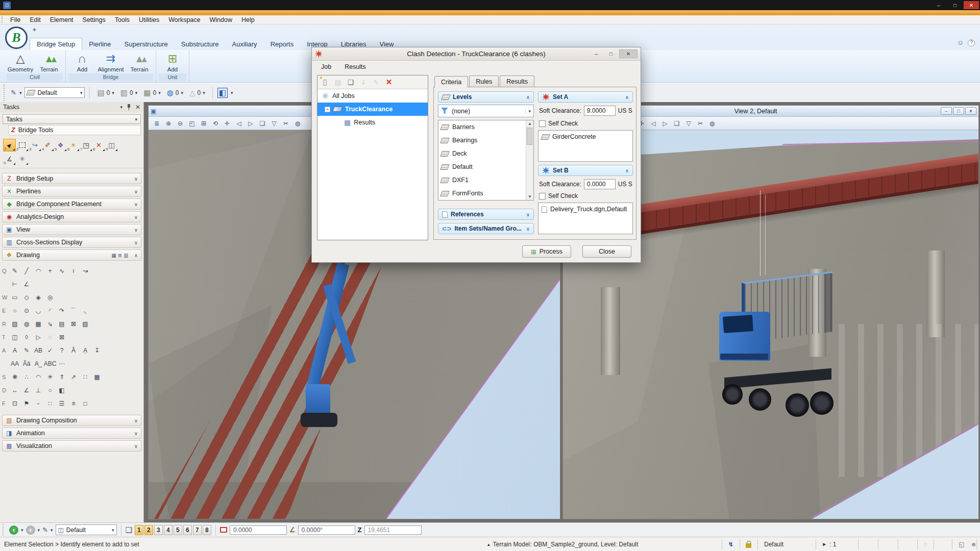 The image size is (980, 551). What do you see at coordinates (27, 271) in the screenshot?
I see `place-line-icon: ╱` at bounding box center [27, 271].